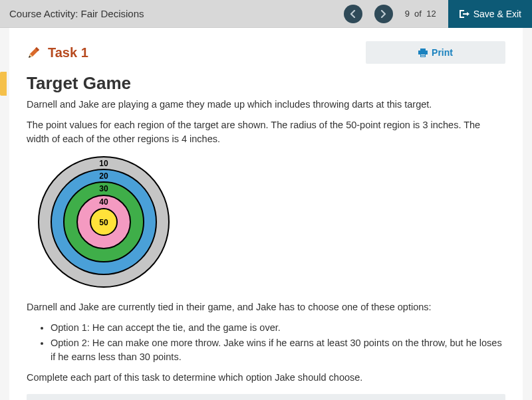 This screenshot has height=400, width=532. What do you see at coordinates (353, 14) in the screenshot?
I see `prev-button` at bounding box center [353, 14].